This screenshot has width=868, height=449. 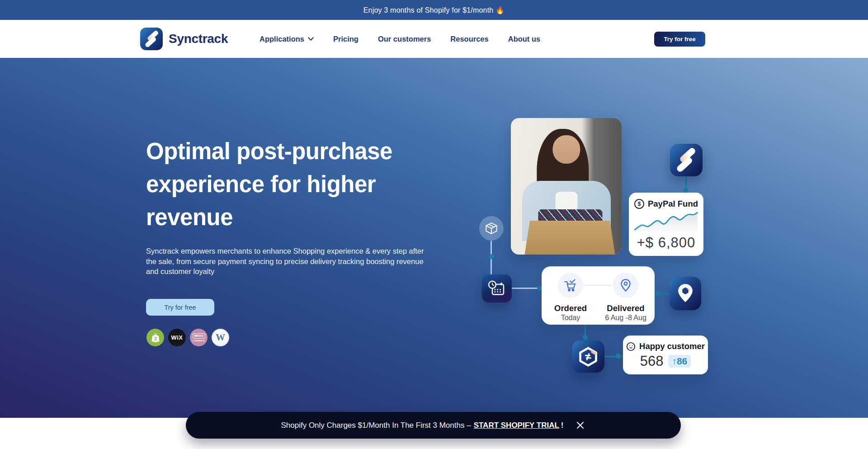 I want to click on order-timeline-card: Ordered Delivered Today 6 Aug -8 Aug, so click(x=598, y=296).